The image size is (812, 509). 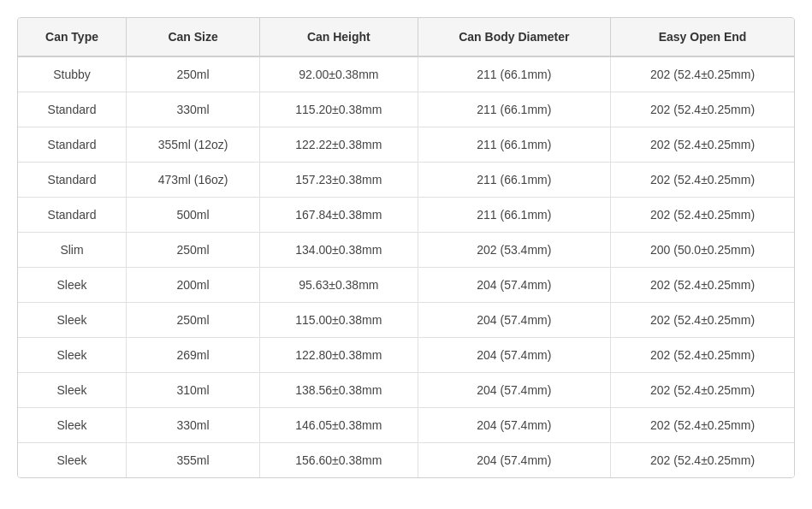 I want to click on cell-can-height: 122.80±0.38mm, so click(x=339, y=356).